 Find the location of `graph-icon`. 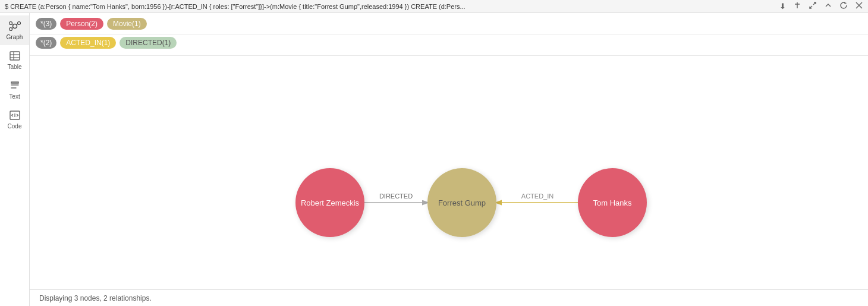

graph-icon is located at coordinates (15, 26).